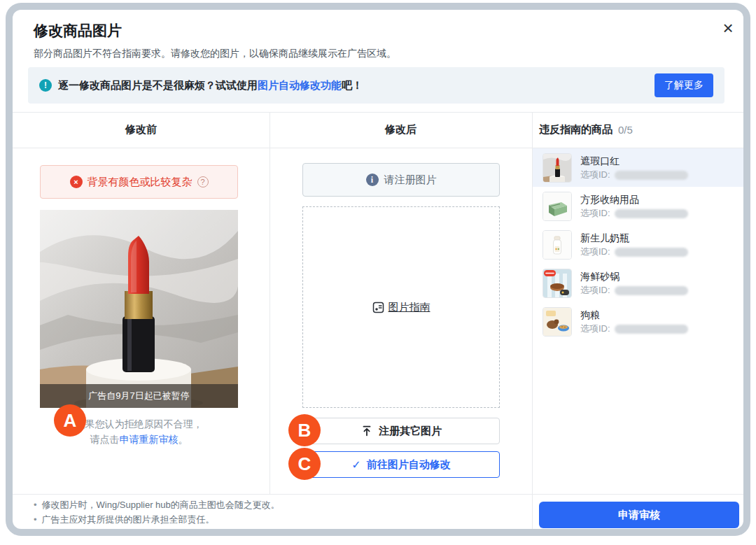 The image size is (756, 545). I want to click on help-icon: ?, so click(203, 182).